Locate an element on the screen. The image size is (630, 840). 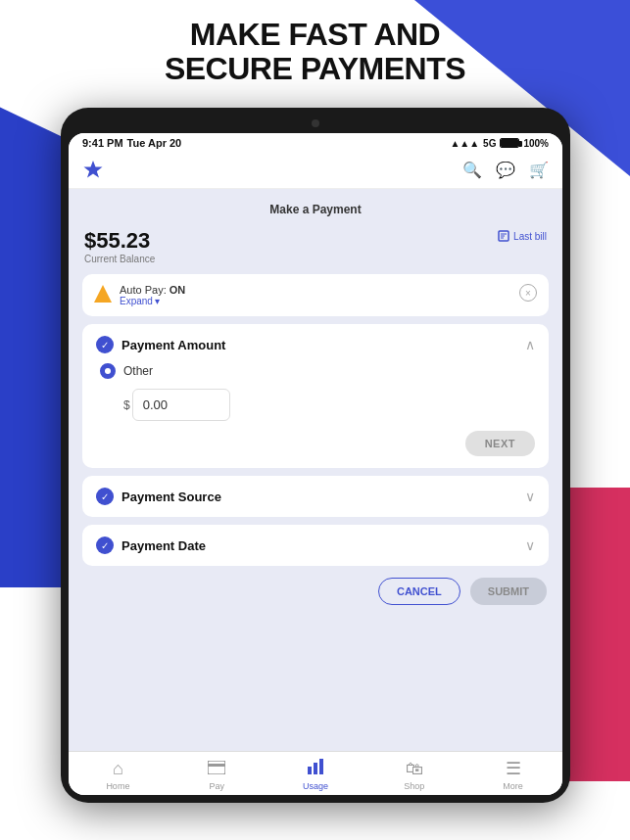
battery-fill is located at coordinates (509, 143).